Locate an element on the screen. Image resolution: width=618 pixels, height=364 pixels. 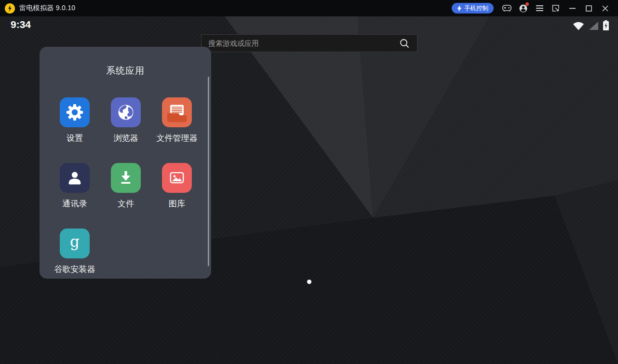
lightning-icon is located at coordinates (459, 9).